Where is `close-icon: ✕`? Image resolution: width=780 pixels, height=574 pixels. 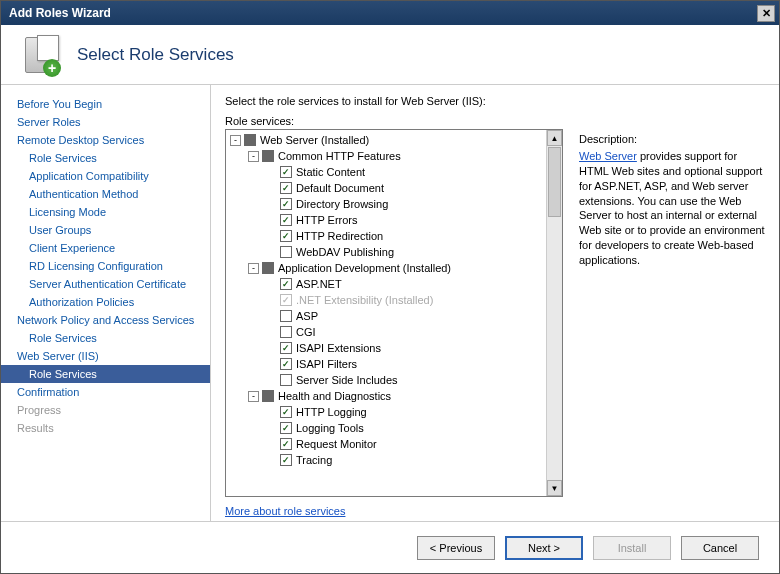
close-icon: ✕ is located at coordinates (766, 14).